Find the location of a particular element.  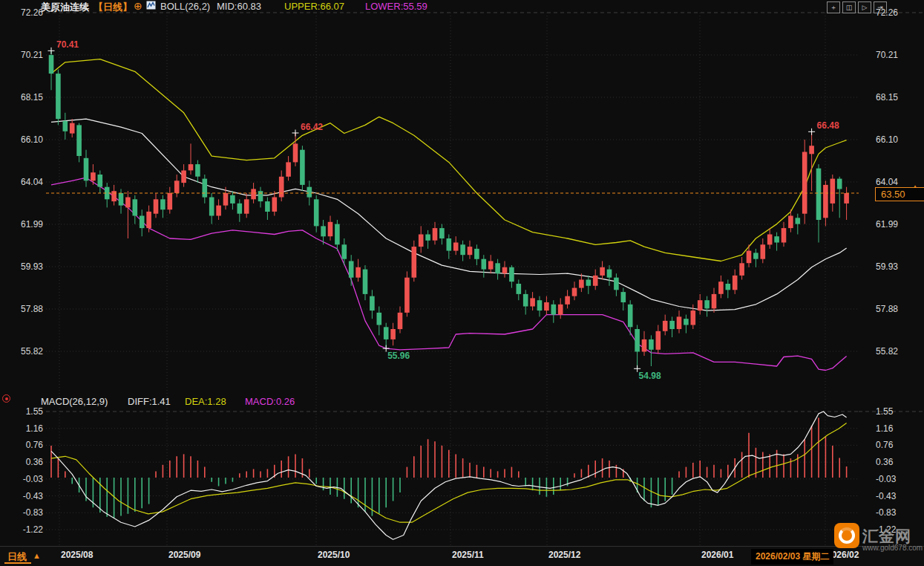

axis-label: -1.22 is located at coordinates (22, 530).